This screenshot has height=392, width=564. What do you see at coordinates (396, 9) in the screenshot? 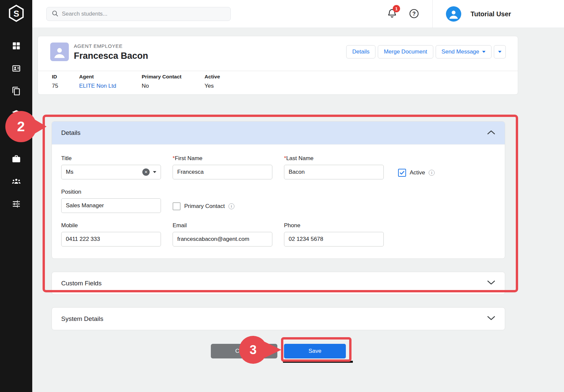
I see `notification-badge: 1` at bounding box center [396, 9].